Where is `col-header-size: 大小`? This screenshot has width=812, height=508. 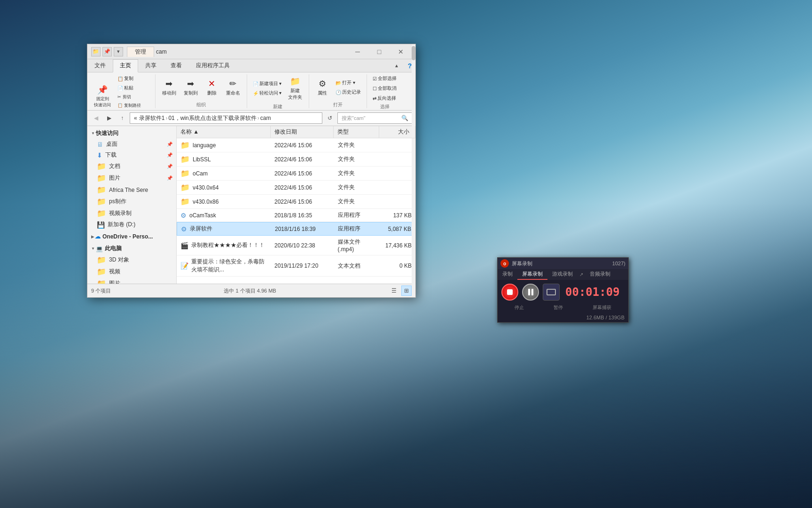
col-header-size: 大小 is located at coordinates (398, 132).